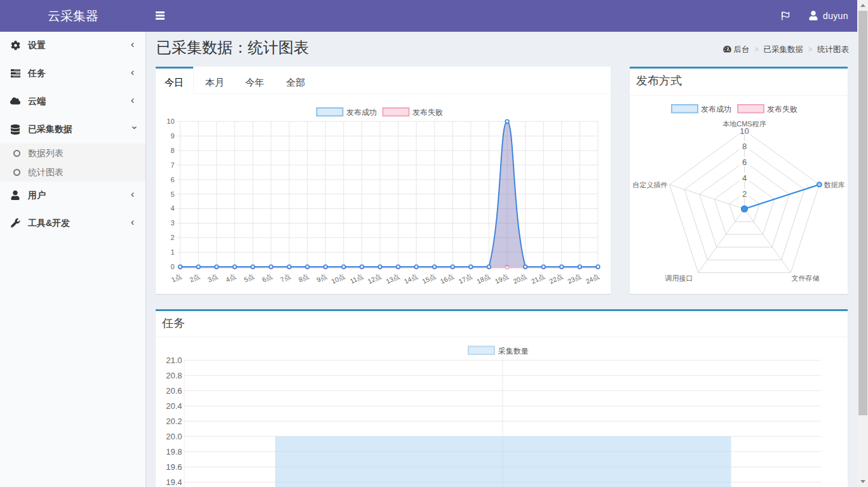 The width and height of the screenshot is (868, 487). What do you see at coordinates (447, 278) in the screenshot?
I see `svg-text: 16点` at bounding box center [447, 278].